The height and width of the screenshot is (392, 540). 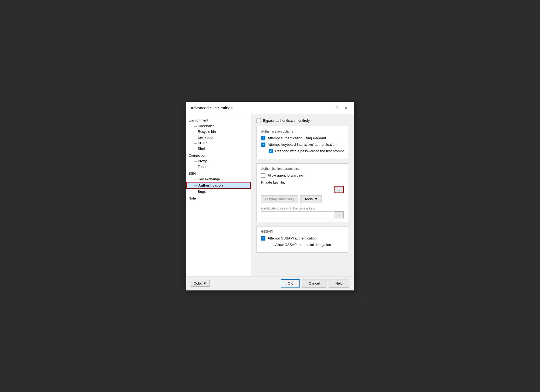 I want to click on display-public-key-button: Display Public Key, so click(x=280, y=199).